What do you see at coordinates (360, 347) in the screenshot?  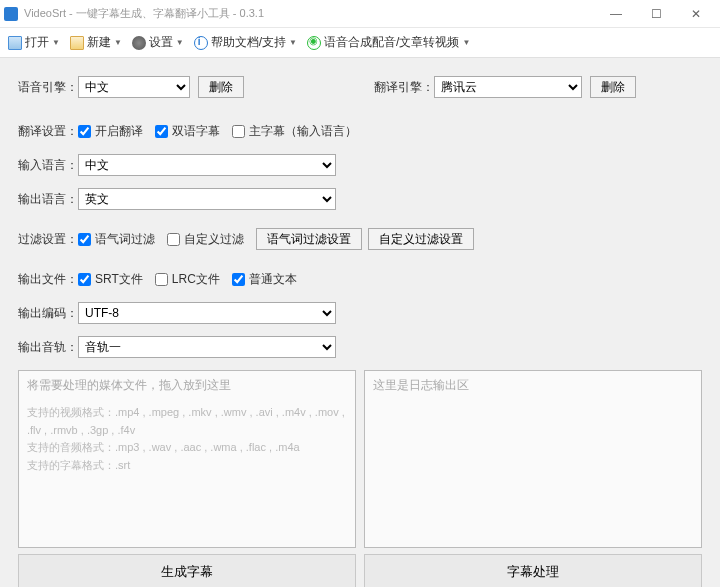 I see `row-output-track: 输出音轨： 音轨一` at bounding box center [360, 347].